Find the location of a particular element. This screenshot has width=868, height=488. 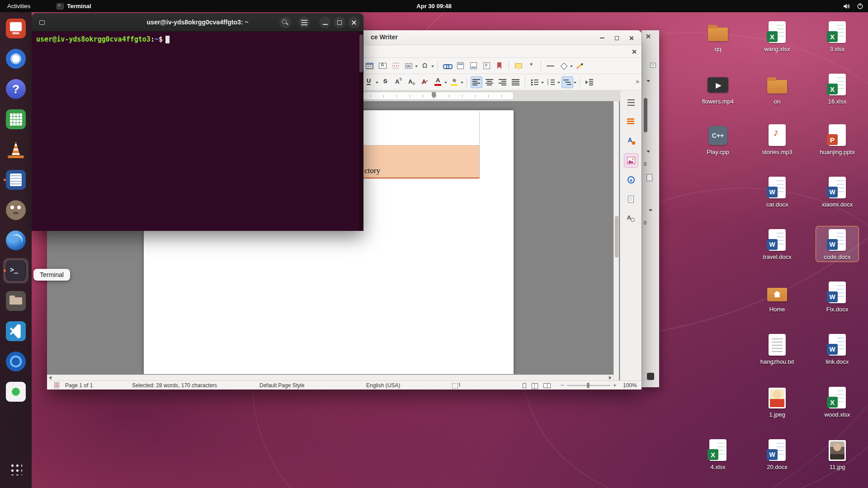

highlight-color-button is located at coordinates (454, 82).